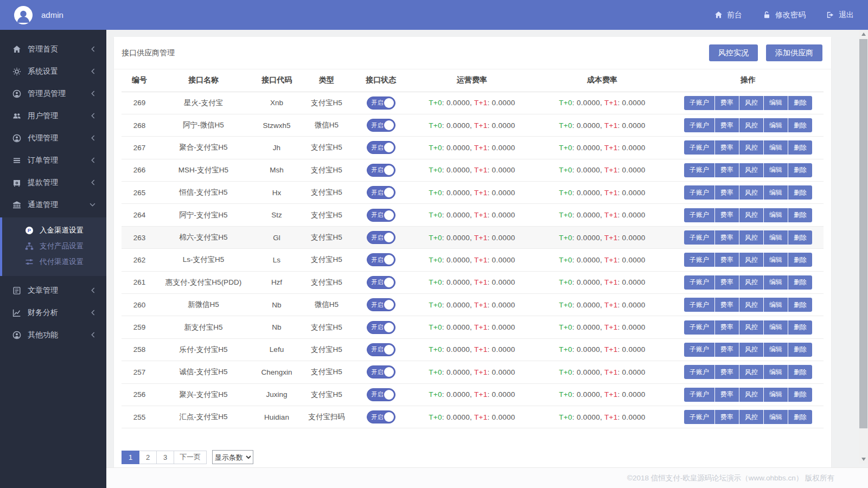  Describe the element at coordinates (53, 182) in the screenshot. I see `sidebar-item-withdrawal-management: 提款管理` at that location.